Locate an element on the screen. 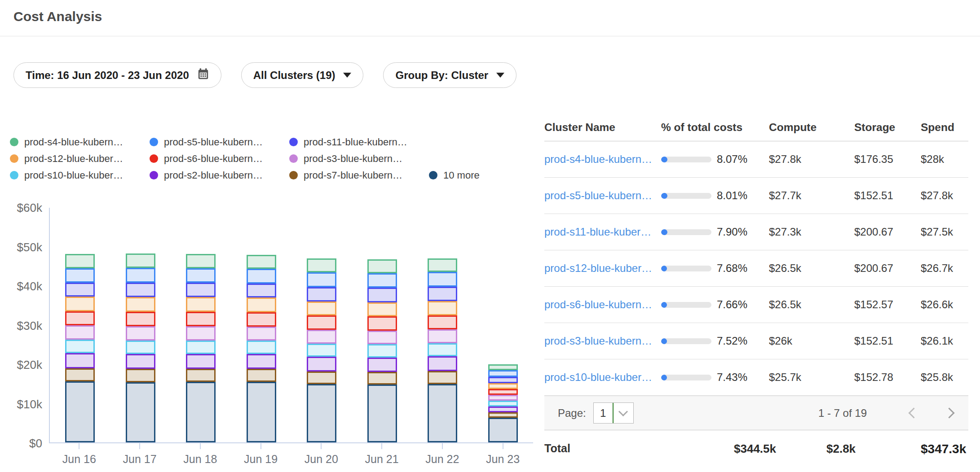 Image resolution: width=980 pixels, height=472 pixels. cluster-name-link: prod-s11-blue-kuber… is located at coordinates (603, 232).